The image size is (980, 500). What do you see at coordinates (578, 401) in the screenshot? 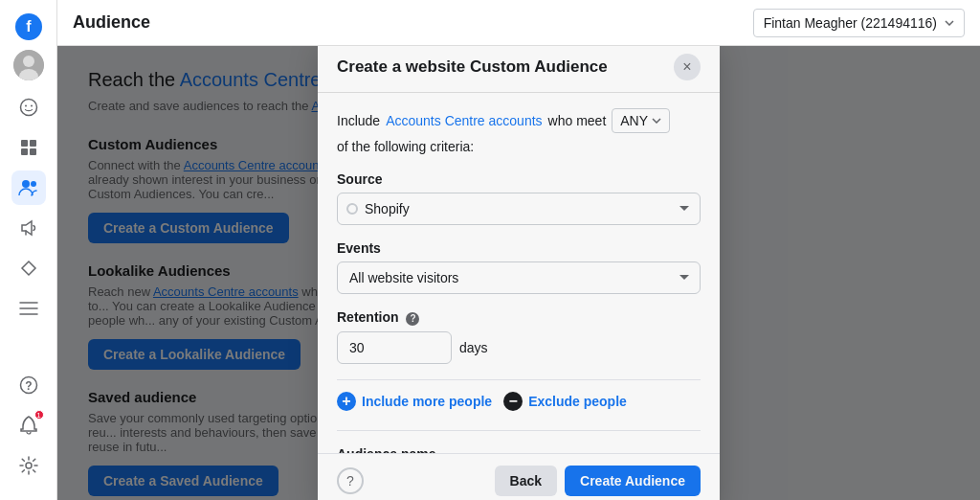
I see `exclude-label: Exclude people` at bounding box center [578, 401].